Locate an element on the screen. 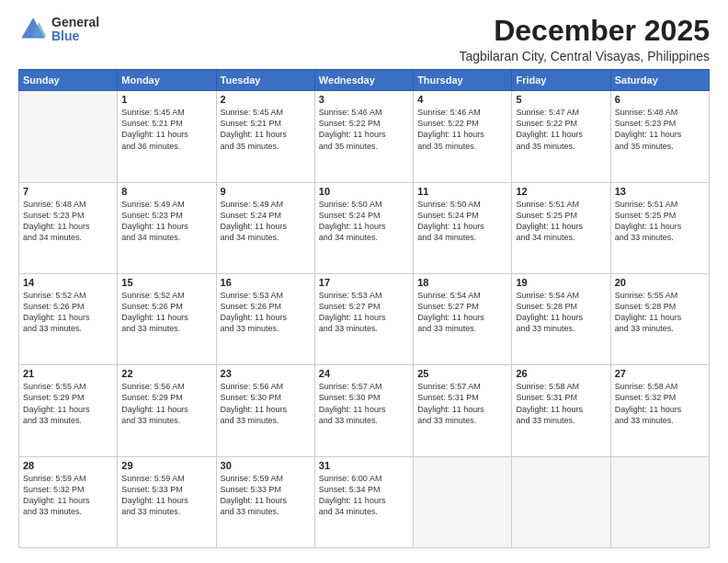 The height and width of the screenshot is (563, 728). sunset-text: Sunset: 5:27 PM is located at coordinates (364, 306).